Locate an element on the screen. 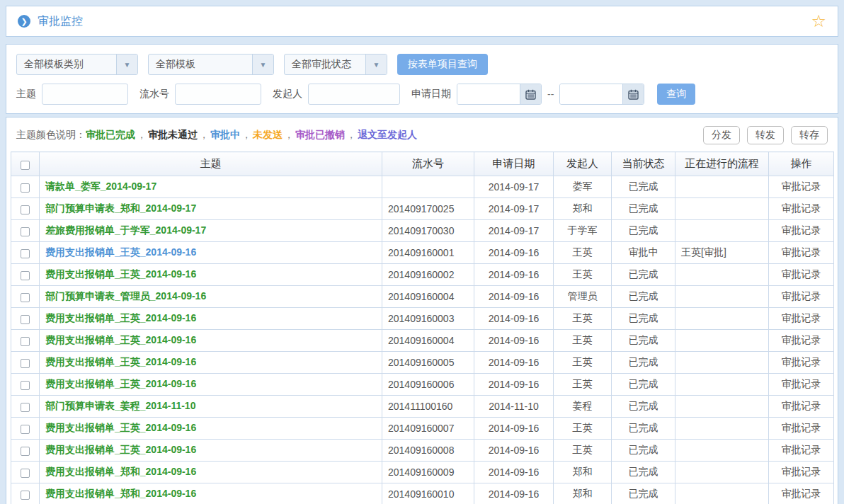  search-button: 查询 is located at coordinates (676, 94).